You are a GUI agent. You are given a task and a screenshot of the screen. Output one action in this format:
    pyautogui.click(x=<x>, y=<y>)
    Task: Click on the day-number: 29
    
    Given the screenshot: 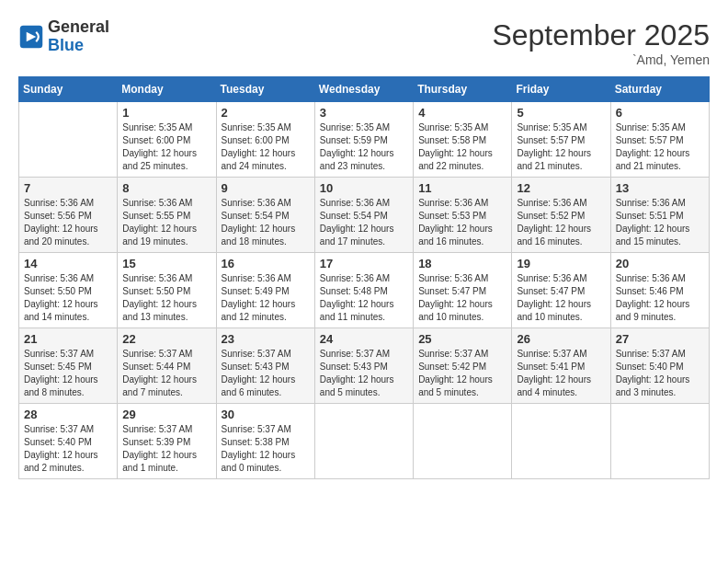 What is the action you would take?
    pyautogui.click(x=166, y=414)
    